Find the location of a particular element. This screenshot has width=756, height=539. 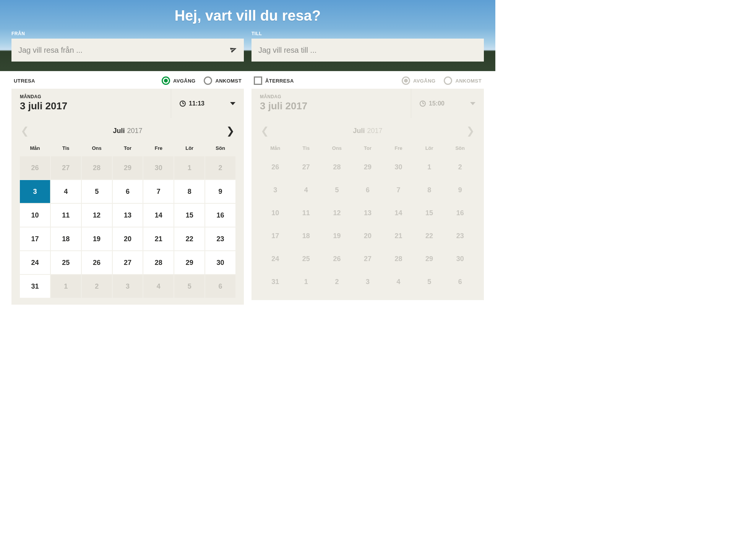

return-radio-arrive: ANKOMST is located at coordinates (462, 81).